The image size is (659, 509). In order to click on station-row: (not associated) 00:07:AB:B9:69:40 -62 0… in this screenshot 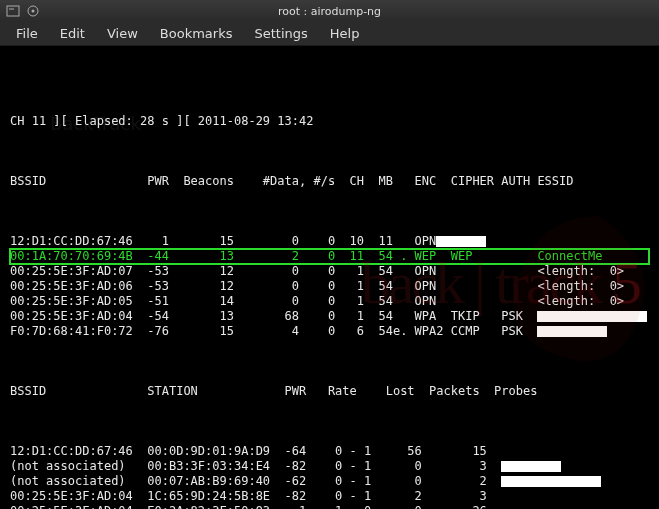, I will do `click(330, 482)`.